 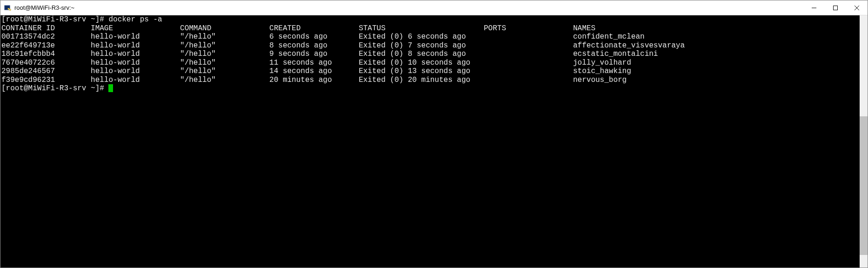 I want to click on window-controls, so click(x=835, y=7).